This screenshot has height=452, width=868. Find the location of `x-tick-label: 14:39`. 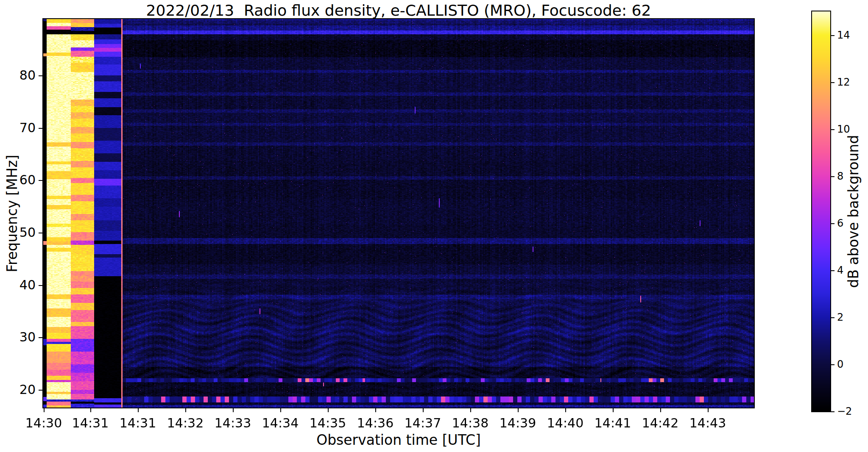

x-tick-label: 14:39 is located at coordinates (518, 423).